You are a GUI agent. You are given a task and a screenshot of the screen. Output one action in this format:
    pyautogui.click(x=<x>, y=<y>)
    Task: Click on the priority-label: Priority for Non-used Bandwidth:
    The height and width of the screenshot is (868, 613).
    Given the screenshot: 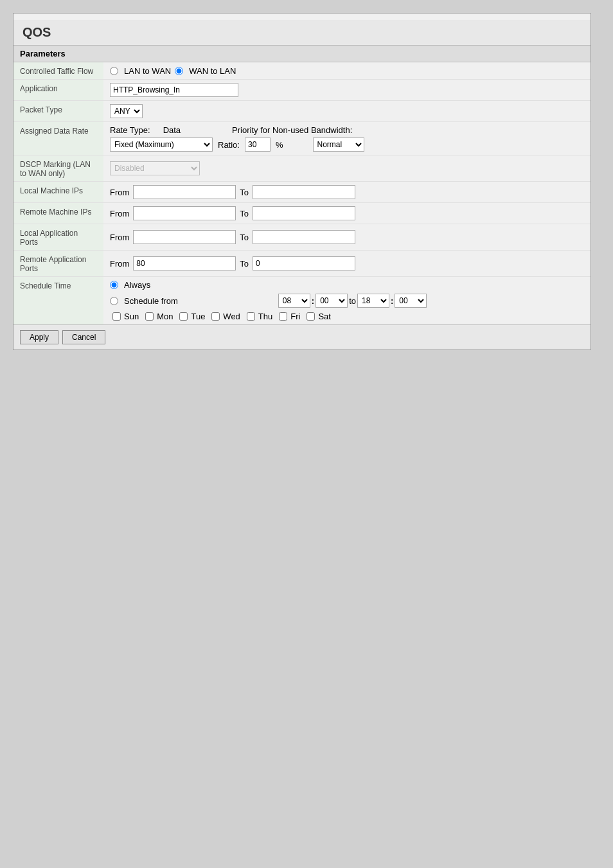 What is the action you would take?
    pyautogui.click(x=292, y=130)
    